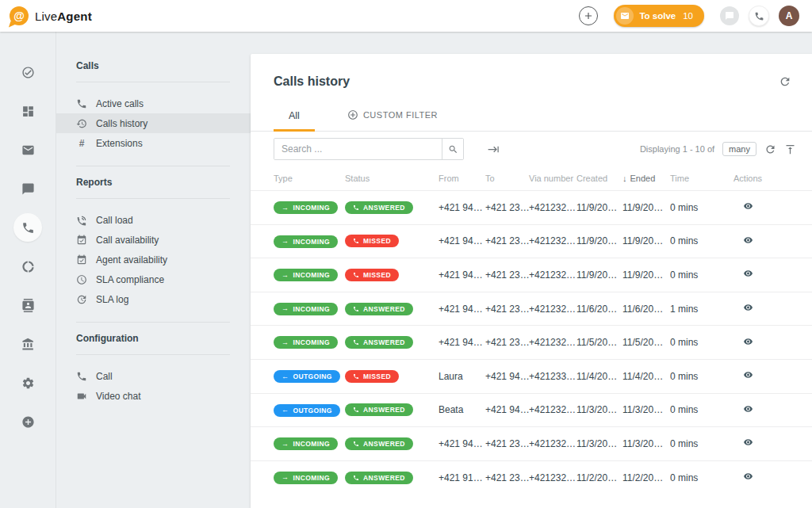 The image size is (812, 508). What do you see at coordinates (599, 478) in the screenshot?
I see `cell-created: 11/2/20…` at bounding box center [599, 478].